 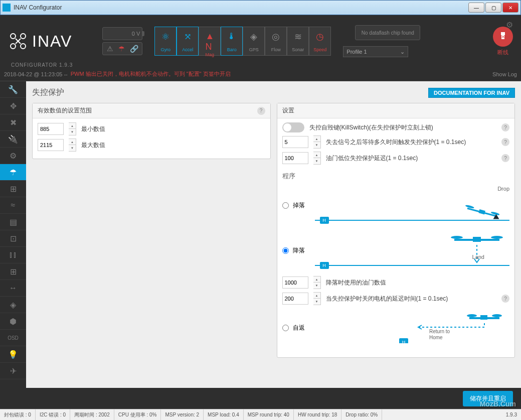 I want to click on radio-land: 降落, so click(x=294, y=251).